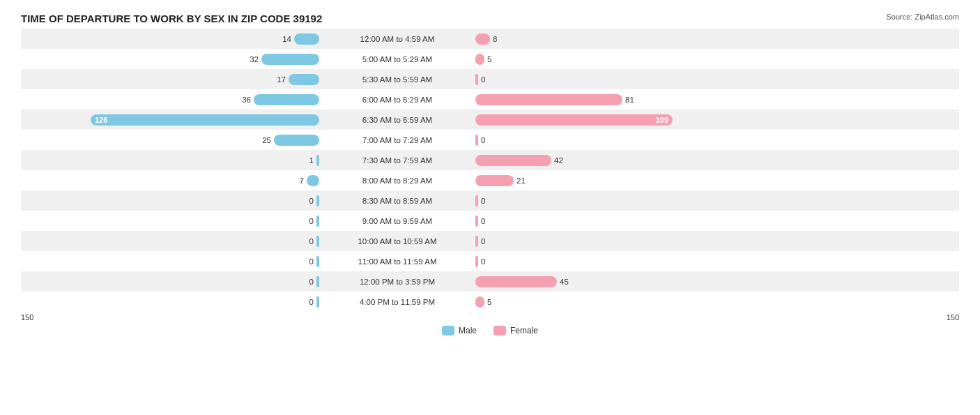  I want to click on axis-labels: 150 150, so click(490, 317).